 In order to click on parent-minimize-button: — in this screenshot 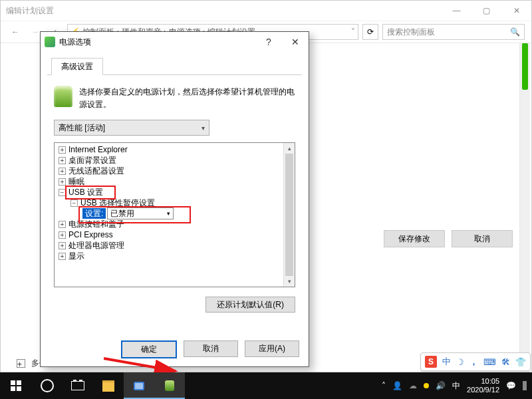, I will do `click(456, 11)`.